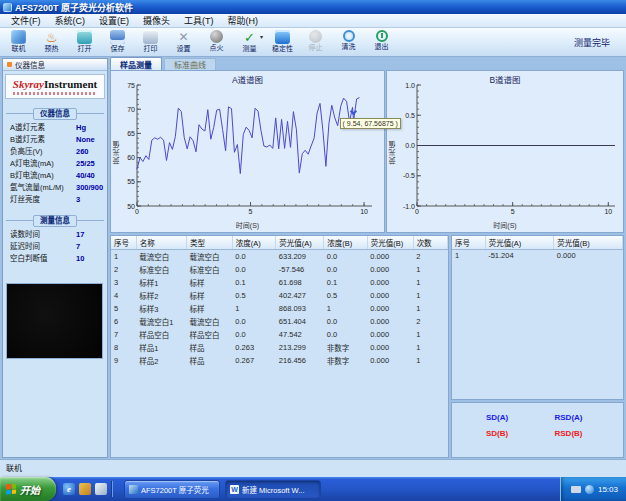 Image resolution: width=626 pixels, height=501 pixels. What do you see at coordinates (55, 94) in the screenshot?
I see `logo-tagline-strip` at bounding box center [55, 94].